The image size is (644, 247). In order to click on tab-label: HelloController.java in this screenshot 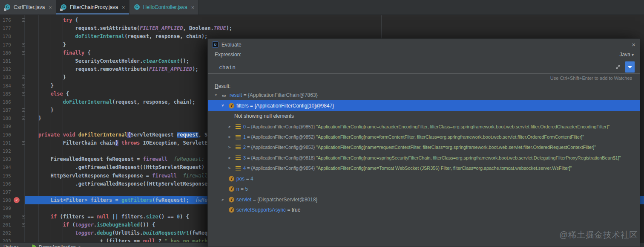, I will do `click(165, 7)`.